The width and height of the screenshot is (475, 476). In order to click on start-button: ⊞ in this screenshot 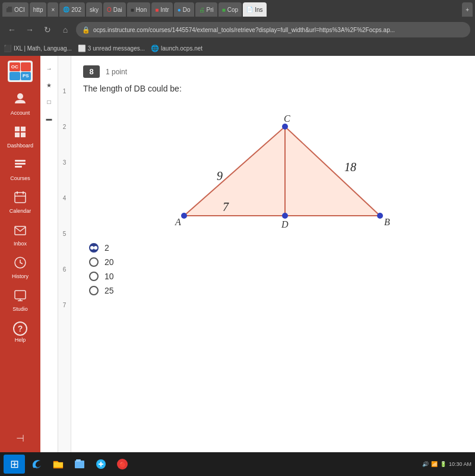, I will do `click(14, 464)`.